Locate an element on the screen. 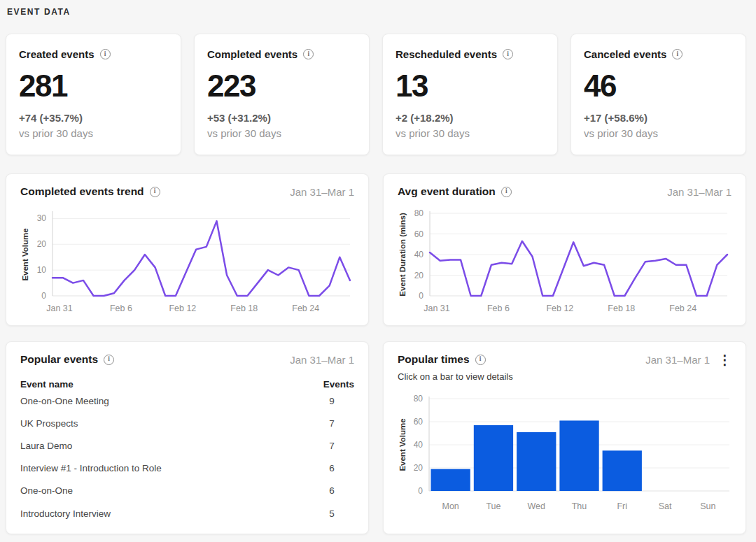  stat-title: Canceled events is located at coordinates (625, 55).